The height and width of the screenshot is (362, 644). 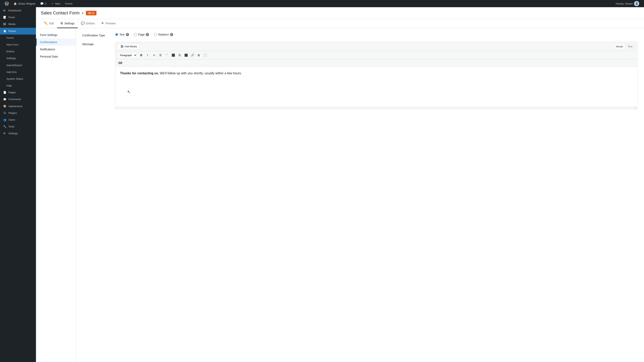 What do you see at coordinates (376, 55) in the screenshot?
I see `editor-toolbar-1: Paragraph Heading 1 Heading 2 B I ≡ ☰ " …` at bounding box center [376, 55].